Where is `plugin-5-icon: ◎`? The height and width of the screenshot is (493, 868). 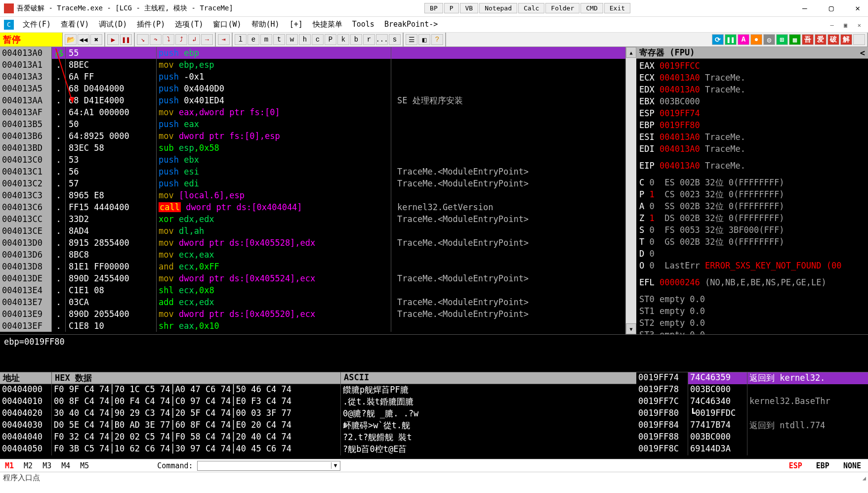 plugin-5-icon: ◎ is located at coordinates (769, 40).